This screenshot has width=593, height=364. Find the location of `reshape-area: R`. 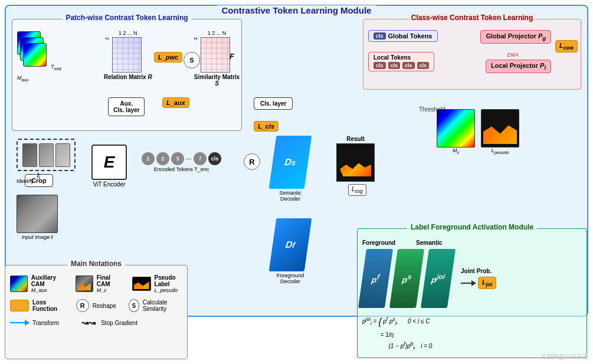

reshape-area: R is located at coordinates (252, 162).